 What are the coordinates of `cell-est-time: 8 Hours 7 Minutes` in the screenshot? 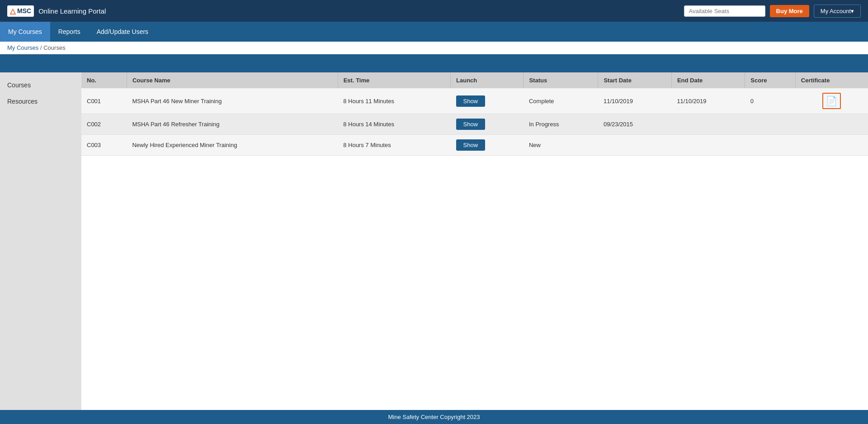 It's located at (394, 145).